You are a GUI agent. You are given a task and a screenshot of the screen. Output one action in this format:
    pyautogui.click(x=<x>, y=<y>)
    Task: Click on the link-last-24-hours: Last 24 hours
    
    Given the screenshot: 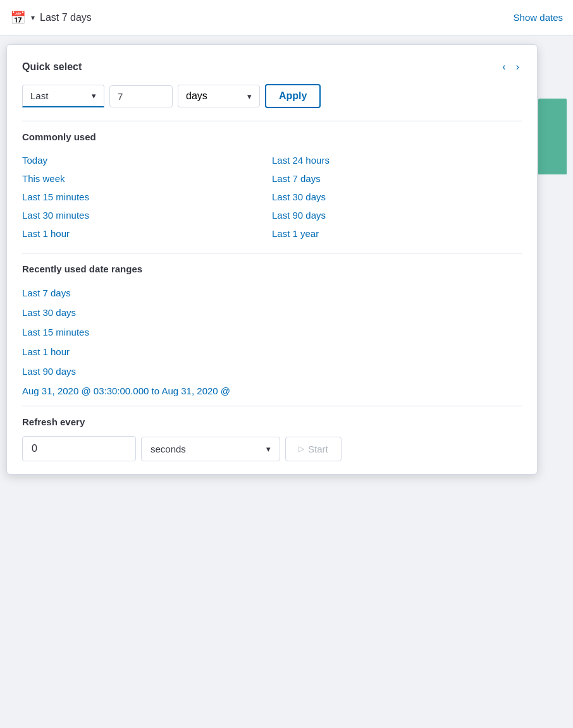 What is the action you would take?
    pyautogui.click(x=397, y=161)
    